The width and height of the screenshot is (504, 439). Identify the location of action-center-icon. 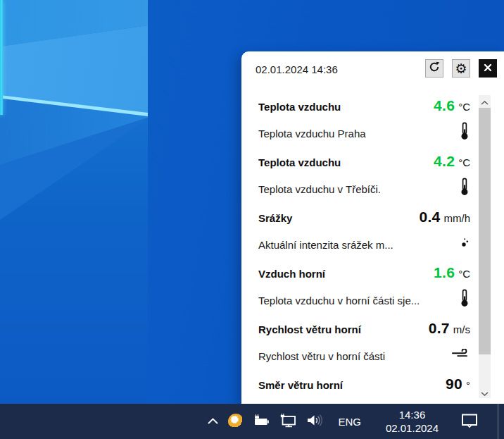
(470, 421).